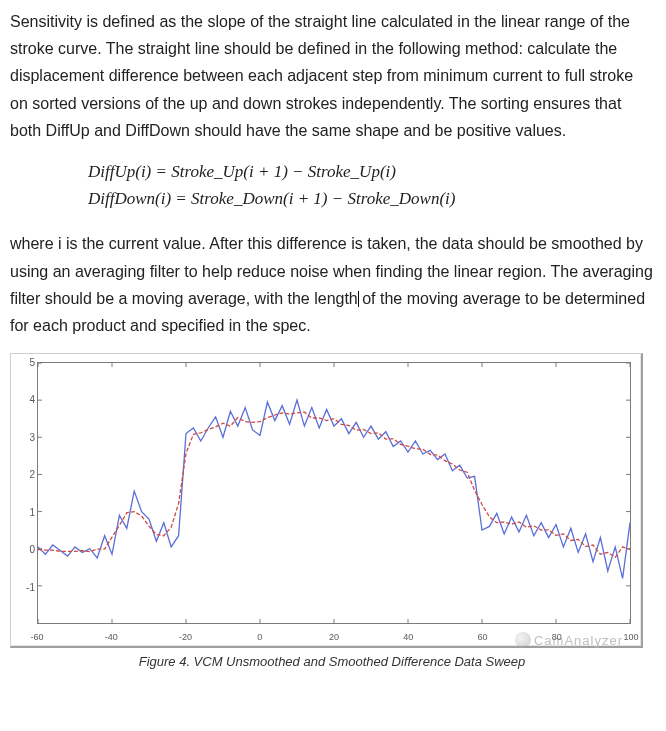 This screenshot has width=666, height=731. What do you see at coordinates (36, 637) in the screenshot?
I see `x-tick-label: -60` at bounding box center [36, 637].